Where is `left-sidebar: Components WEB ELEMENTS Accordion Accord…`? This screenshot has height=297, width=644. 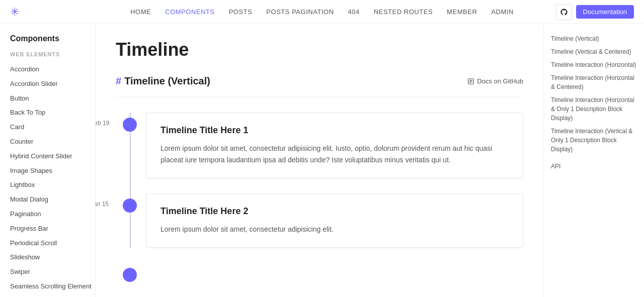 left-sidebar: Components WEB ELEMENTS Accordion Accord… is located at coordinates (48, 161).